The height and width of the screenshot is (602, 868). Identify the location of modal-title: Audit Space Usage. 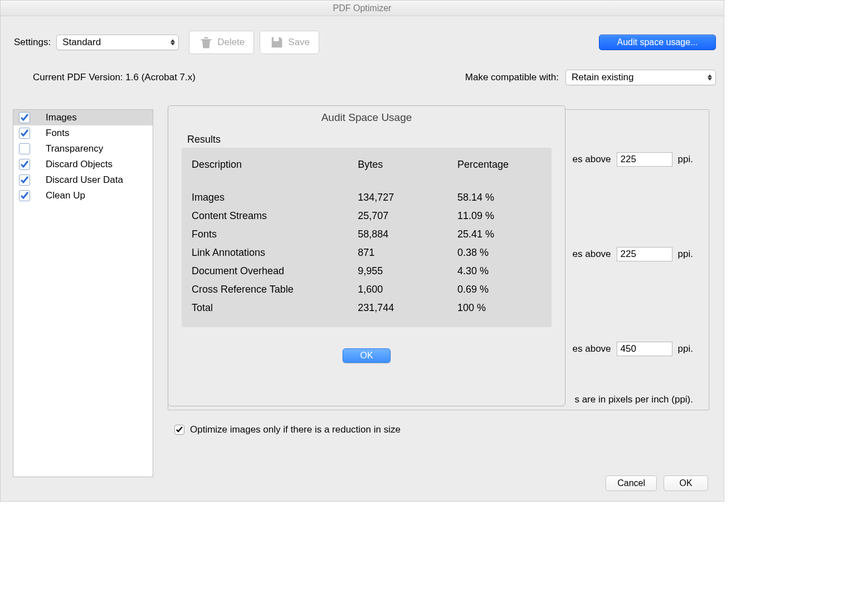
(367, 116).